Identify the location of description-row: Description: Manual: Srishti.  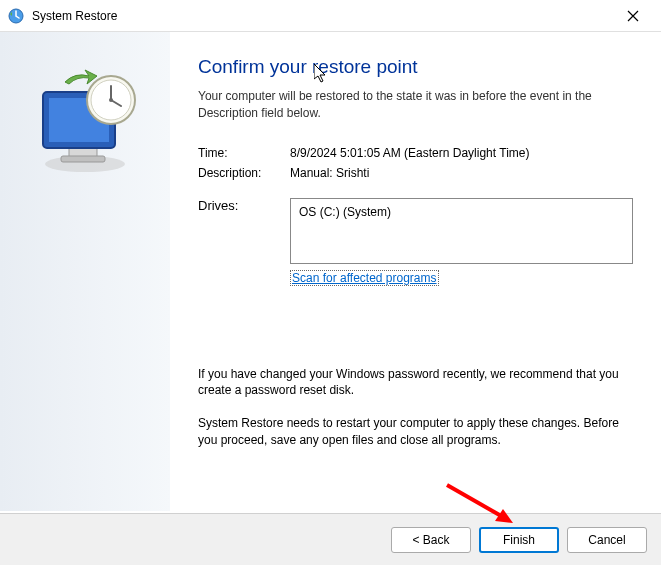
(416, 173).